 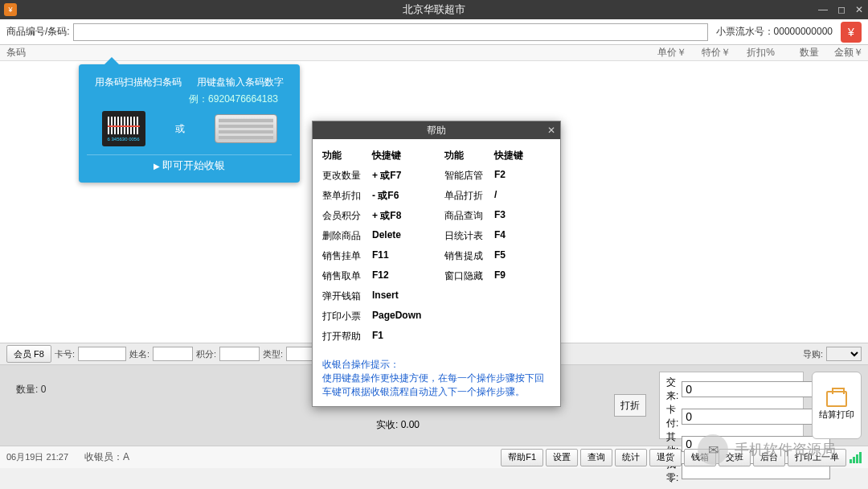 What do you see at coordinates (497, 236) in the screenshot?
I see `help-row: 日统计表F4` at bounding box center [497, 236].